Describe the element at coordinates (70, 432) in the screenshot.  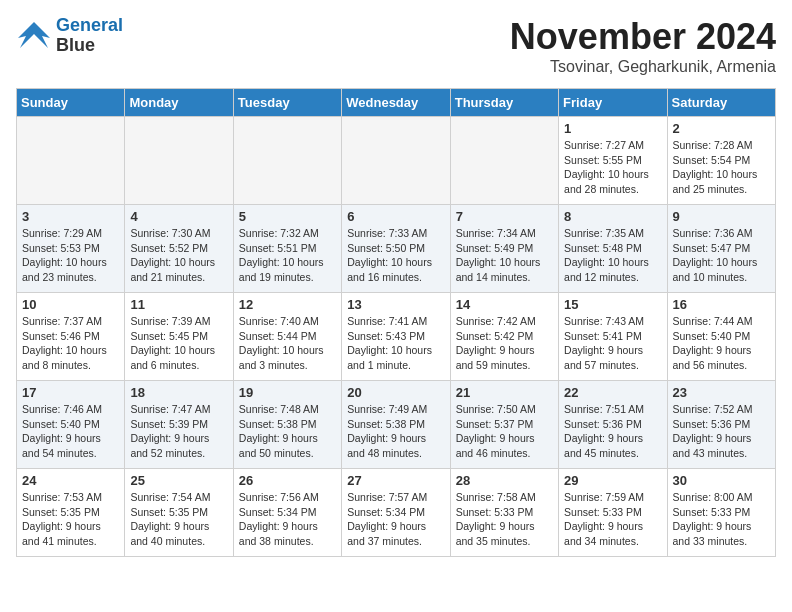
I see `day-info: Sunrise: 7:46 AM Sunset: 5:40 PM Dayligh…` at that location.